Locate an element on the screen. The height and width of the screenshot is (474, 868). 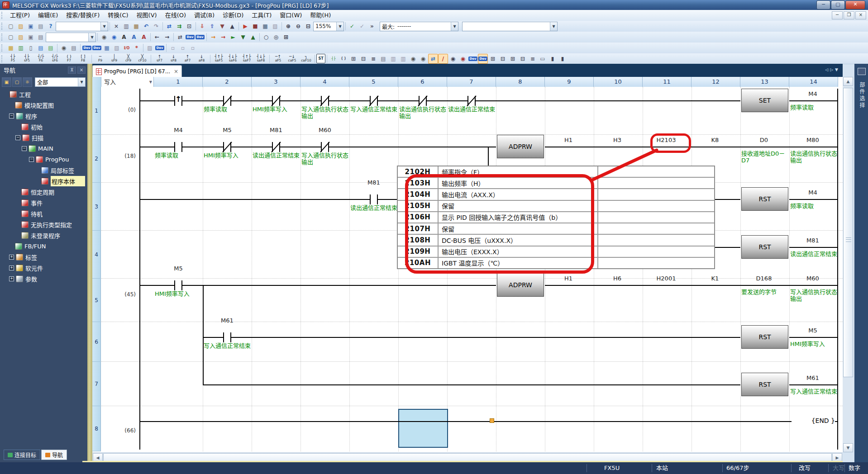
sidebar-item-未登录程序: 未登录程序 is located at coordinates (43, 235).